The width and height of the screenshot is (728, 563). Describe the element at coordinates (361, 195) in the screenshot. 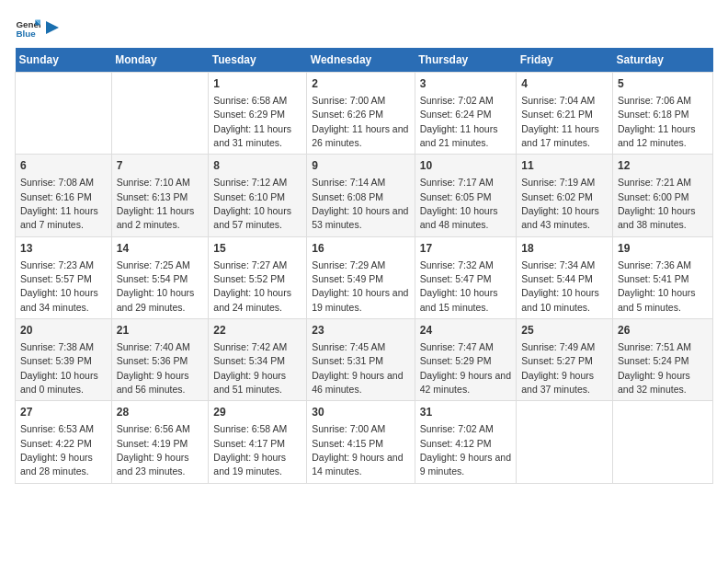

I see `calendar-cell: 9Sunrise: 7:14 AM Sunset: 6:08 PM Daylig…` at that location.